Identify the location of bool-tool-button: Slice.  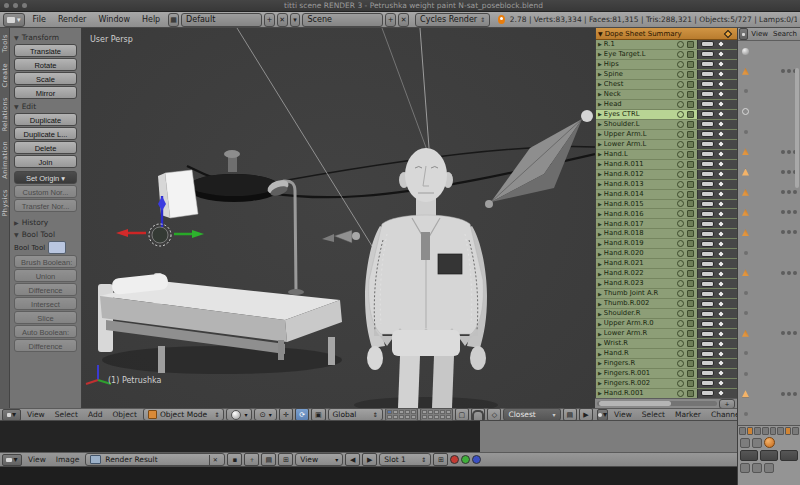
(46, 318).